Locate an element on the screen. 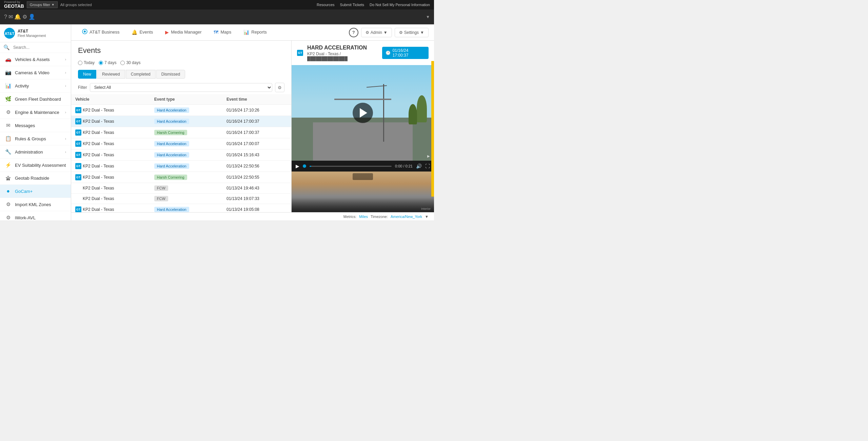 The width and height of the screenshot is (868, 441). sidebar-item-cameras: 📷 Cameras & Video › is located at coordinates (35, 73).